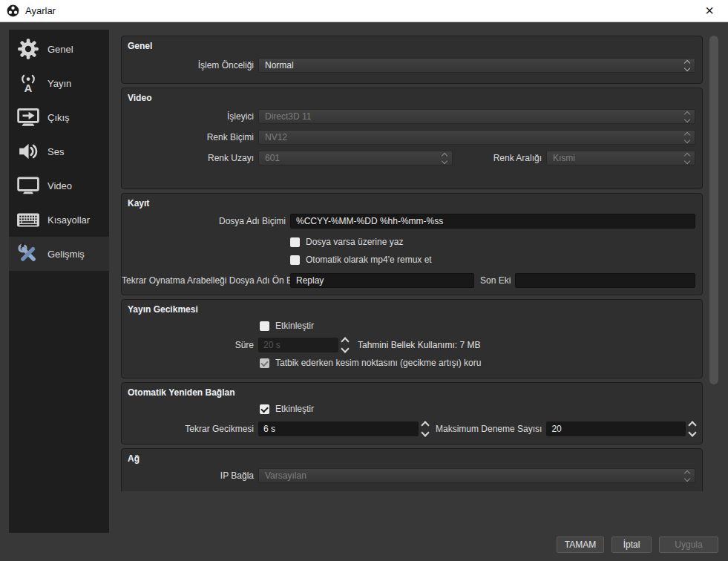 The image size is (728, 561). Describe the element at coordinates (188, 117) in the screenshot. I see `renderer-label: İşleyici` at that location.